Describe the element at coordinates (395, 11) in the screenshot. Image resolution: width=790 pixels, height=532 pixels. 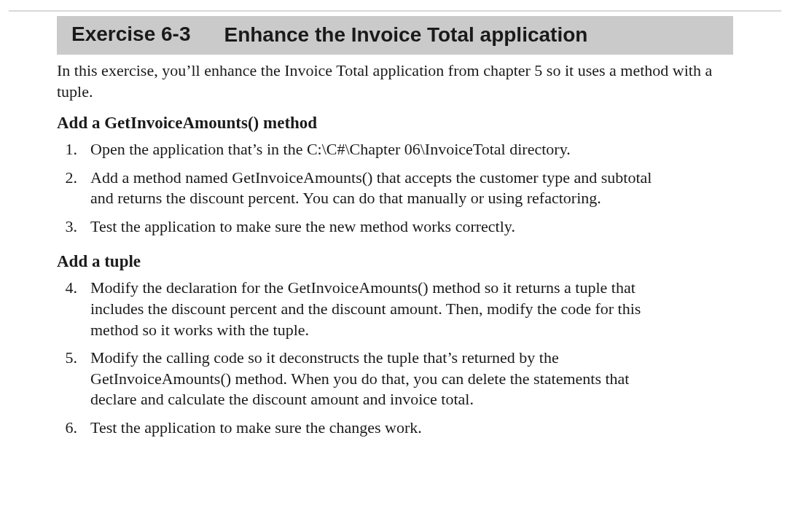
I see `top-divider` at that location.